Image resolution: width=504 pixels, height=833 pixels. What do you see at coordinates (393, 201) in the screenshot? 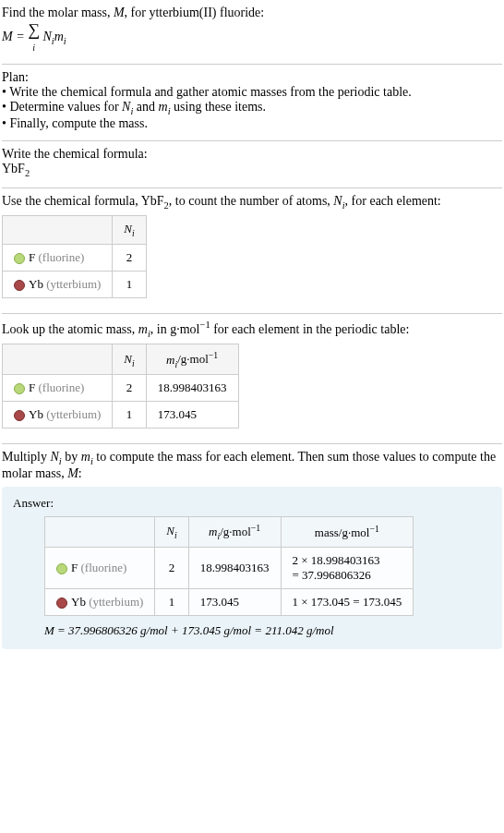
I see `s2c: , for each element:` at bounding box center [393, 201].